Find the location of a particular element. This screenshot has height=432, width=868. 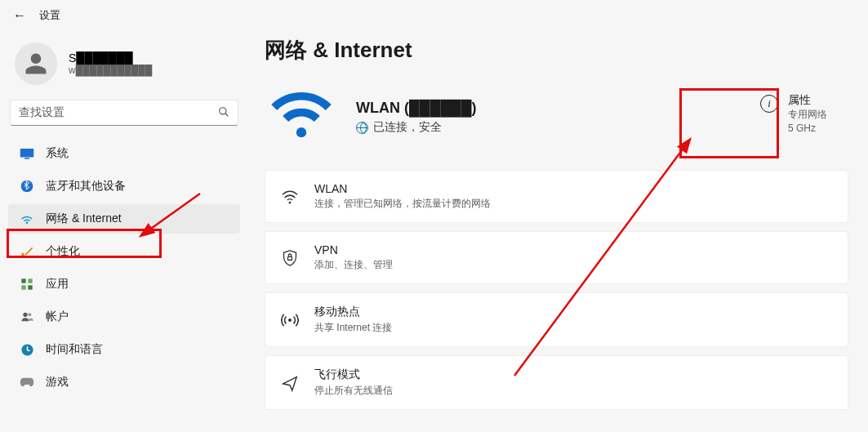

person-icon is located at coordinates (36, 64).